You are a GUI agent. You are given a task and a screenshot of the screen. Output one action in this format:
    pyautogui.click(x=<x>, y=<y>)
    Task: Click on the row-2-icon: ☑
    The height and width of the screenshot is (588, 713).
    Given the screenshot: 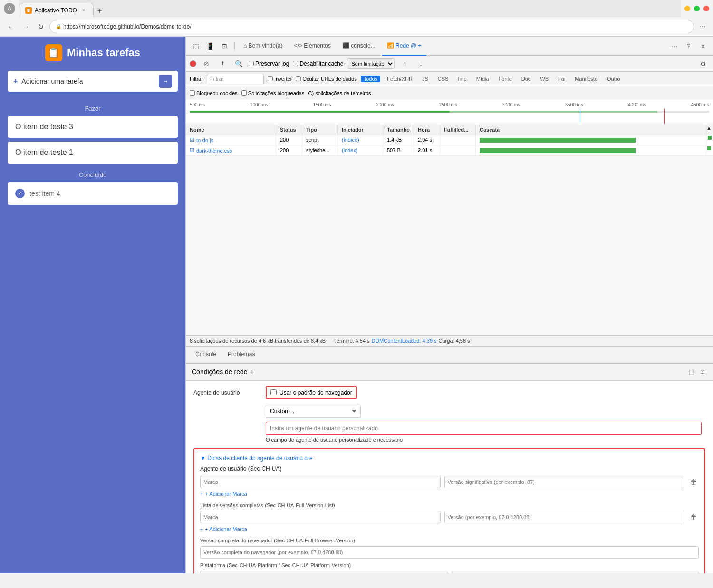 What is the action you would take?
    pyautogui.click(x=192, y=150)
    